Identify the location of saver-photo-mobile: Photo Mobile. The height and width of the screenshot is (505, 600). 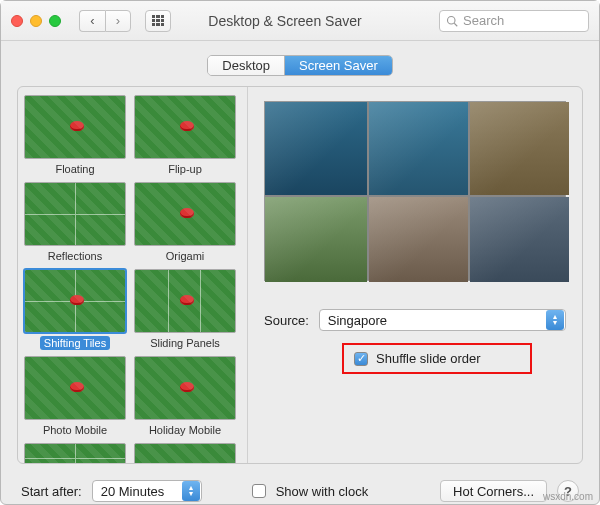
(75, 396).